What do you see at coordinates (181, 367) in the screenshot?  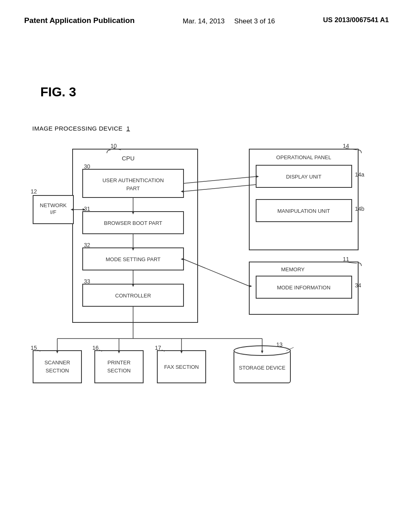 I see `svg-text: FAX SECTION` at bounding box center [181, 367].